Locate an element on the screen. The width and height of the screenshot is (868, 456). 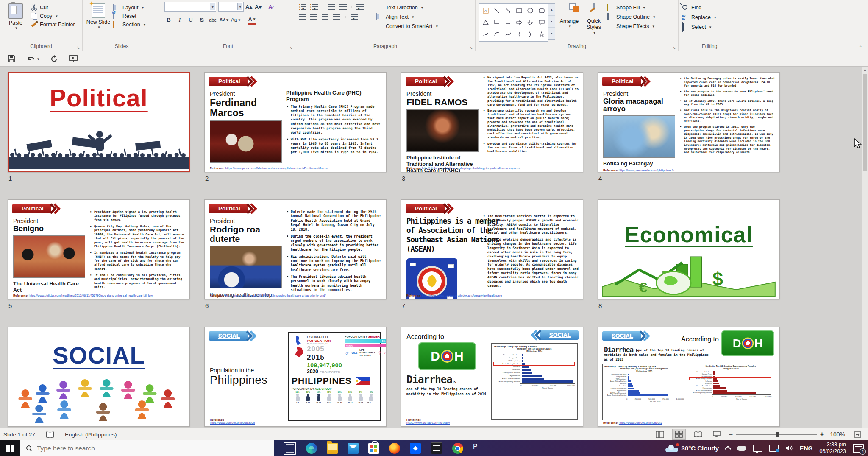
change-case-button: Aa is located at coordinates (236, 20).